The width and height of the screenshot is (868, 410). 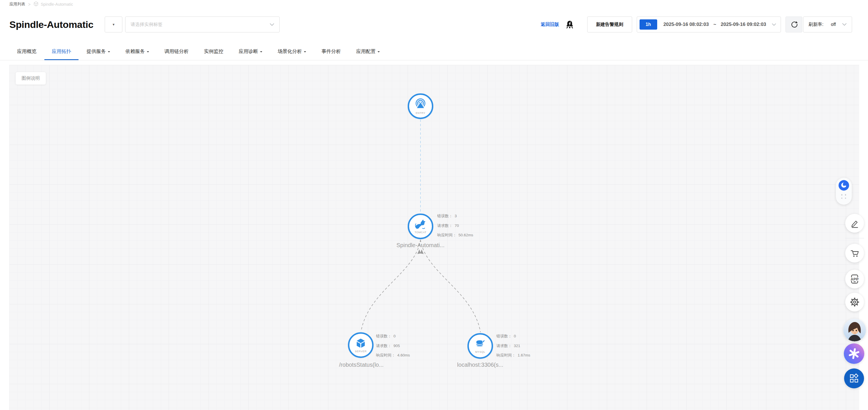 What do you see at coordinates (361, 351) in the screenshot?
I see `node-type-label: SERVER` at bounding box center [361, 351].